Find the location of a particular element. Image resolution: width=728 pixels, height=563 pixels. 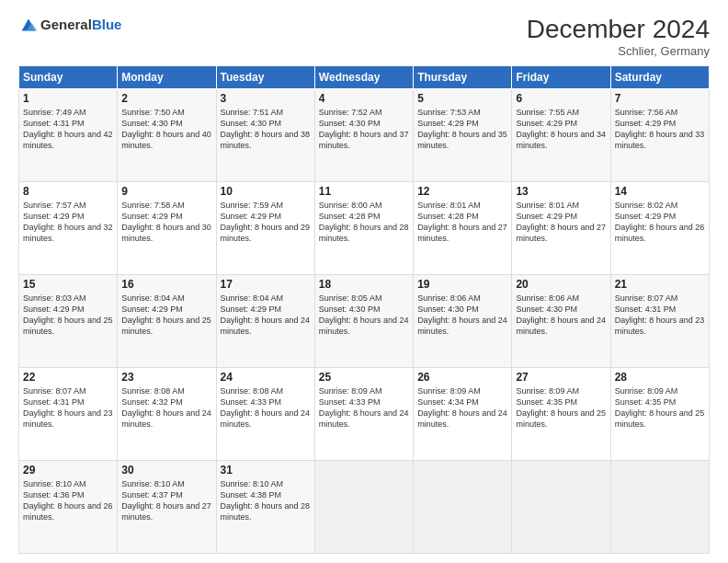

day-number: 21 is located at coordinates (660, 284).